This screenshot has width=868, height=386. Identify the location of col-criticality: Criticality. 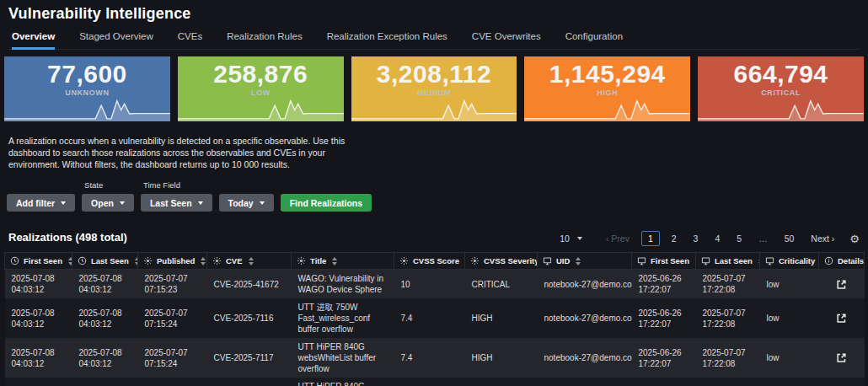
(790, 261).